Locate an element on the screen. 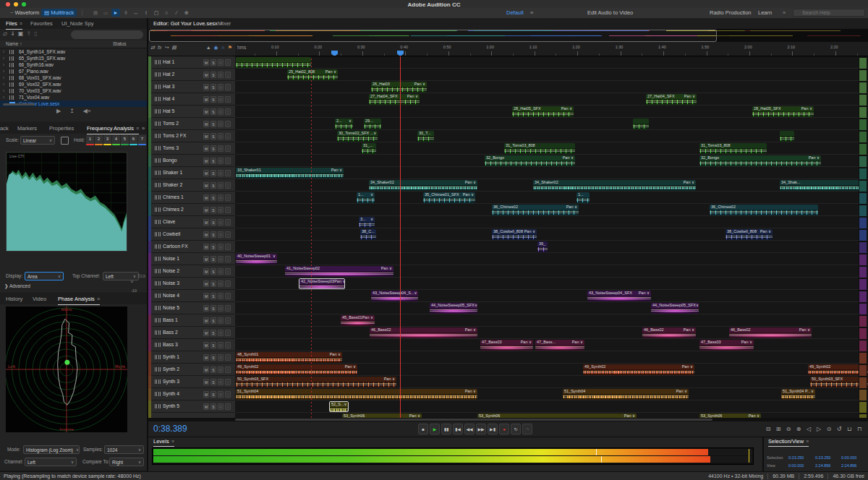 The image size is (868, 480). track-header: Shaker 1MSRI is located at coordinates (192, 173).